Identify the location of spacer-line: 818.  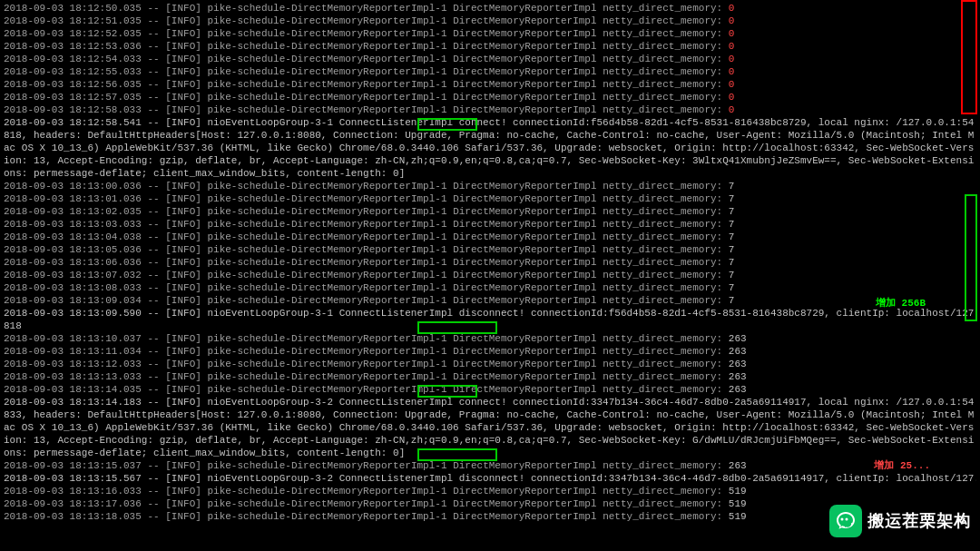
(490, 326).